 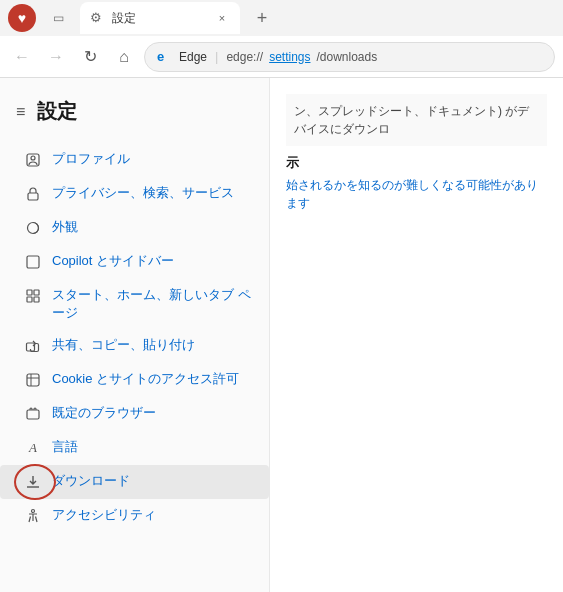 I want to click on sidebar-item-label-browser: 既定のブラウザー, so click(x=104, y=413).